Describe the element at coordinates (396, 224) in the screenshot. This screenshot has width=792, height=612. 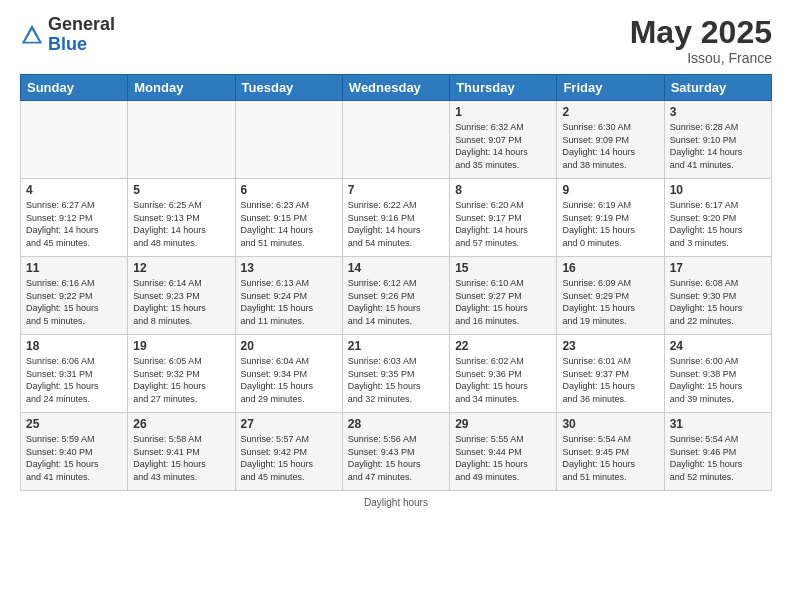
I see `day-info: Sunrise: 6:22 AM Sunset: 9:16 PM Dayligh…` at that location.